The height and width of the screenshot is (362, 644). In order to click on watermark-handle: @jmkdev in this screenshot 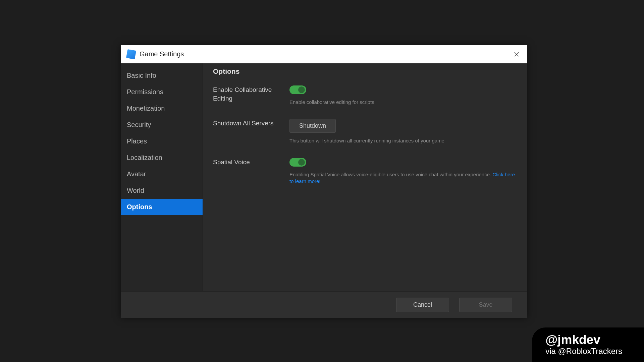, I will do `click(584, 340)`.